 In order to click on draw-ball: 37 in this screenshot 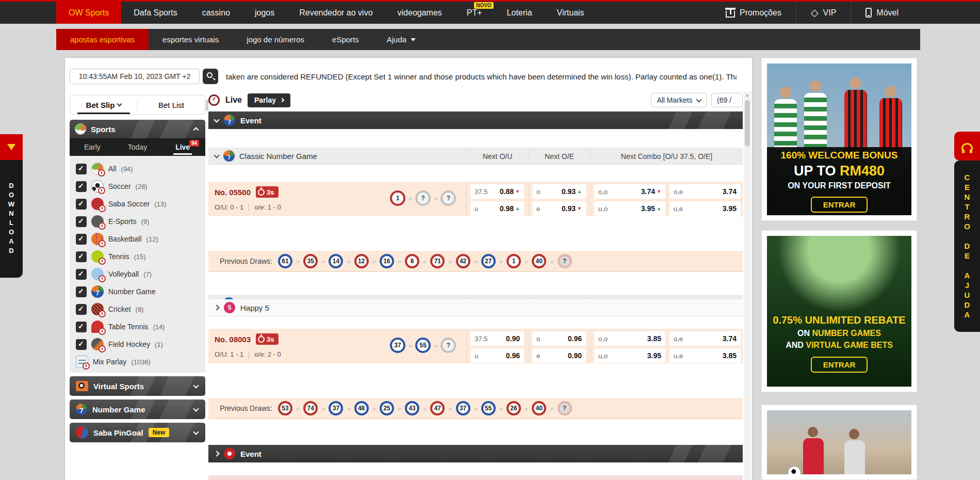, I will do `click(398, 345)`.